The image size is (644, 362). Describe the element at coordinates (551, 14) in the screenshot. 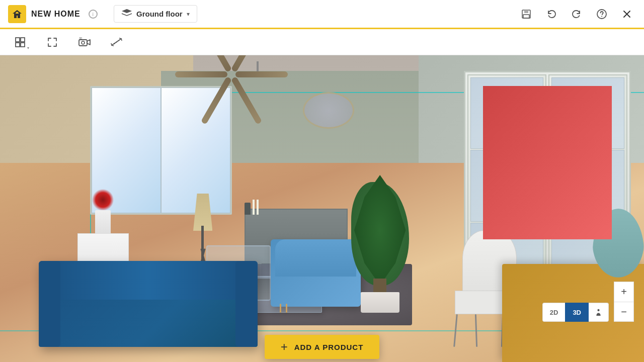

I see `undo-button` at that location.